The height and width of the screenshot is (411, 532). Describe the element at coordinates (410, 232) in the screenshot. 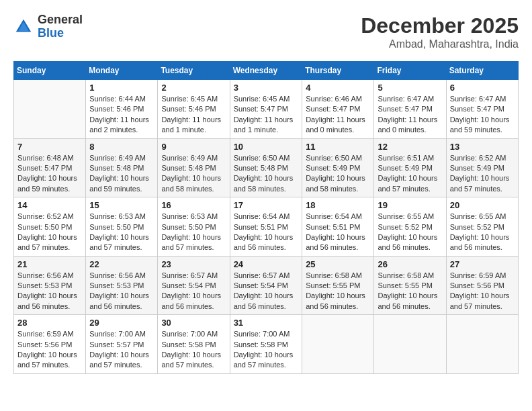

I see `day-info: Sunrise: 6:55 AM Sunset: 5:52 PM Dayligh…` at that location.